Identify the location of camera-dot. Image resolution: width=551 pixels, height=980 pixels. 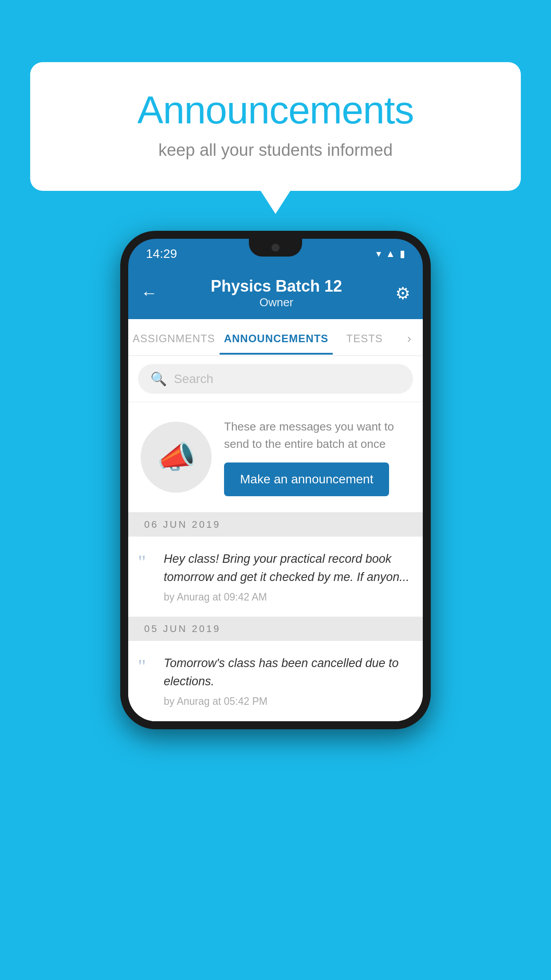
(276, 248).